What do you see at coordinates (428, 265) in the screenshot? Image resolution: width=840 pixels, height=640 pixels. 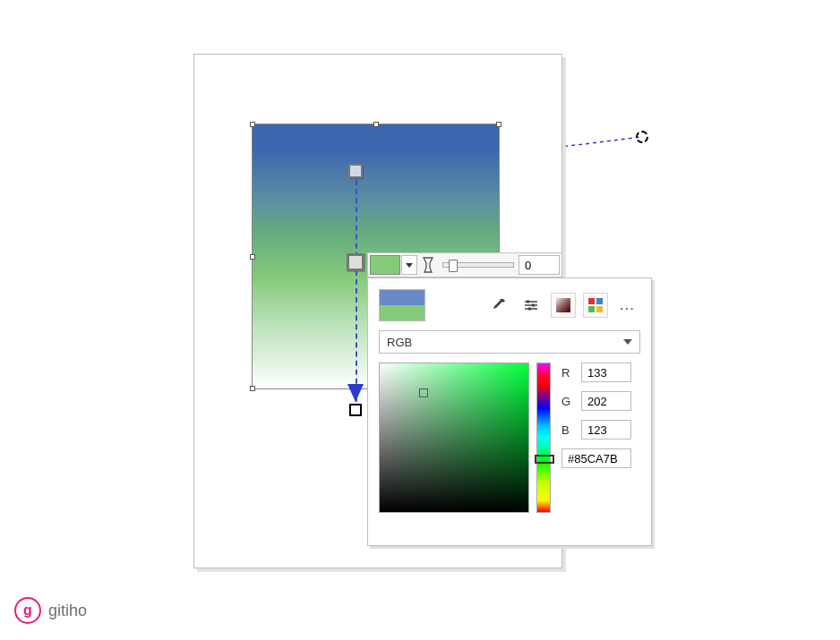 I see `transparency-icon` at bounding box center [428, 265].